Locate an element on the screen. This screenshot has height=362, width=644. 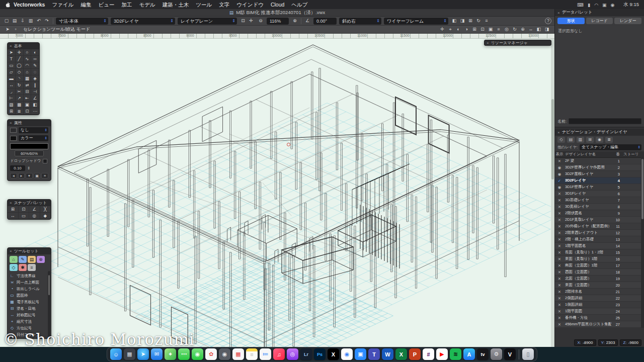
wifi-icon: ◠ is located at coordinates (596, 5).